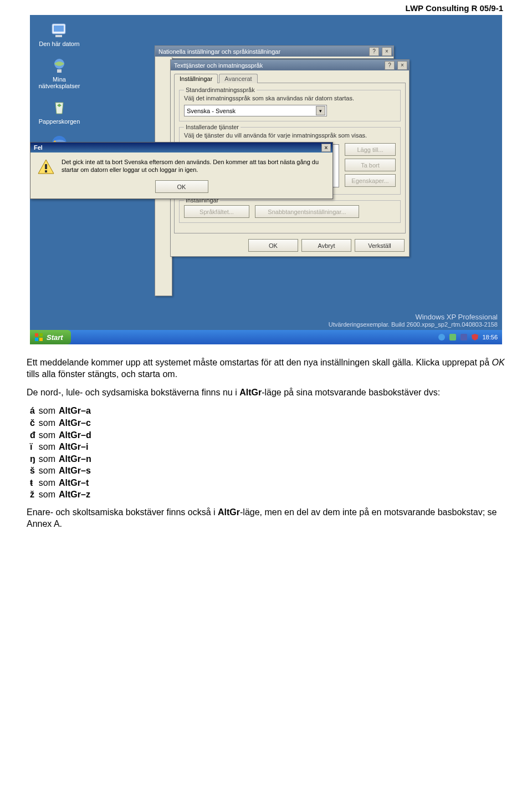 This screenshot has height=793, width=532. Describe the element at coordinates (255, 111) in the screenshot. I see `default-lang-select: Svenska - Svensk ▾` at that location.